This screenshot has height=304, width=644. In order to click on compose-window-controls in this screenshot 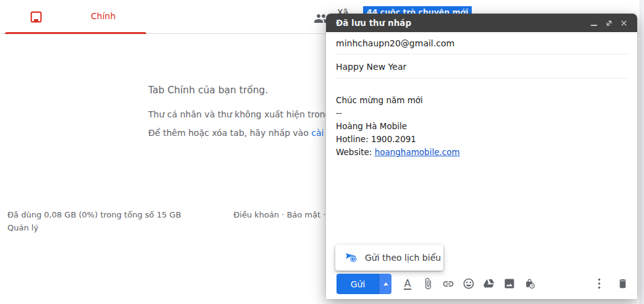, I will do `click(609, 23)`.